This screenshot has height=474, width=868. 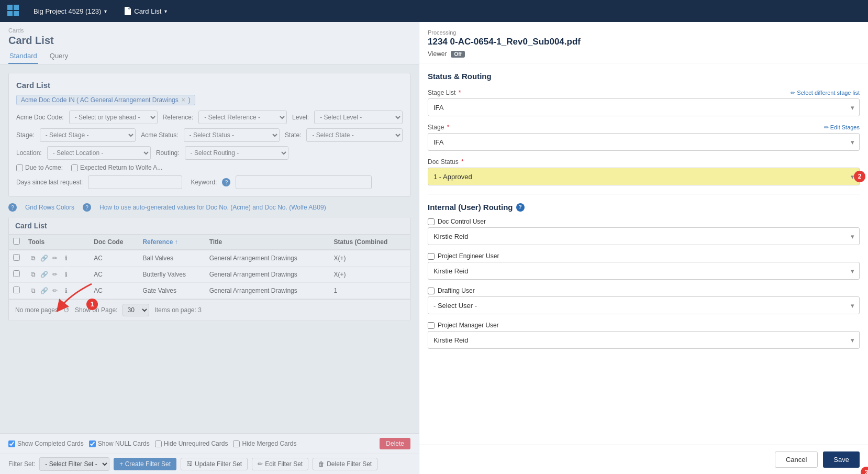 I want to click on hide-unrequired-label: Hide Unrequired Cards, so click(x=196, y=444).